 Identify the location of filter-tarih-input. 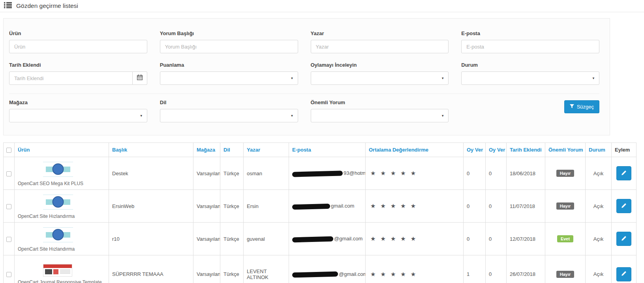
(71, 78).